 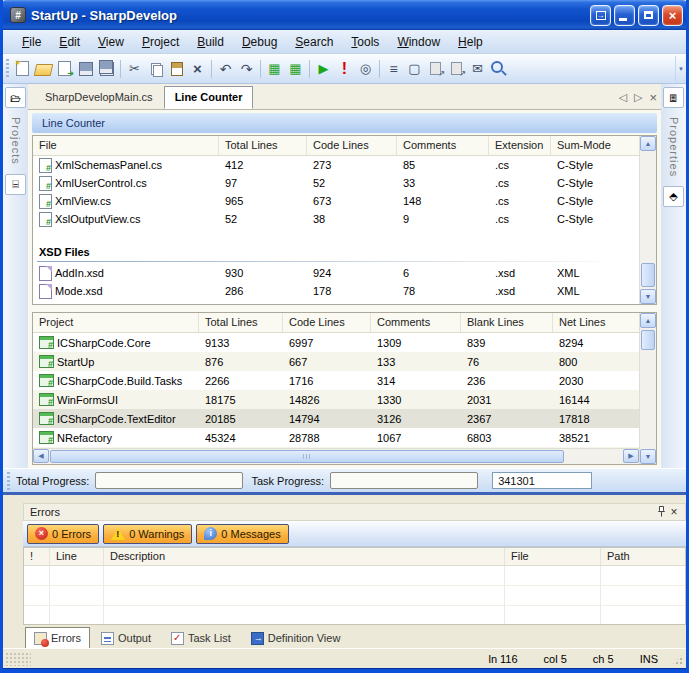 I want to click on table-row: ICSharpCode.TextEditor 20185 14794 3126 …, so click(x=336, y=418).